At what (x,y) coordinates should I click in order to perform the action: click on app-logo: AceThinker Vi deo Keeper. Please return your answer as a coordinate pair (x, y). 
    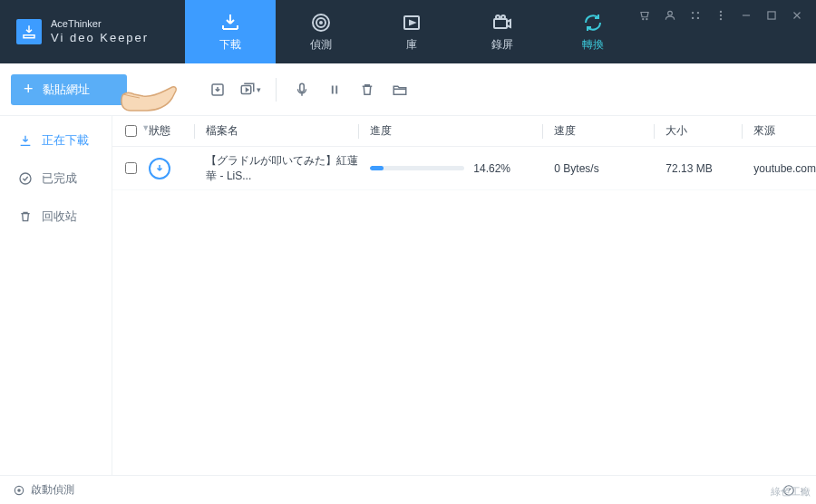
    Looking at the image, I should click on (92, 32).